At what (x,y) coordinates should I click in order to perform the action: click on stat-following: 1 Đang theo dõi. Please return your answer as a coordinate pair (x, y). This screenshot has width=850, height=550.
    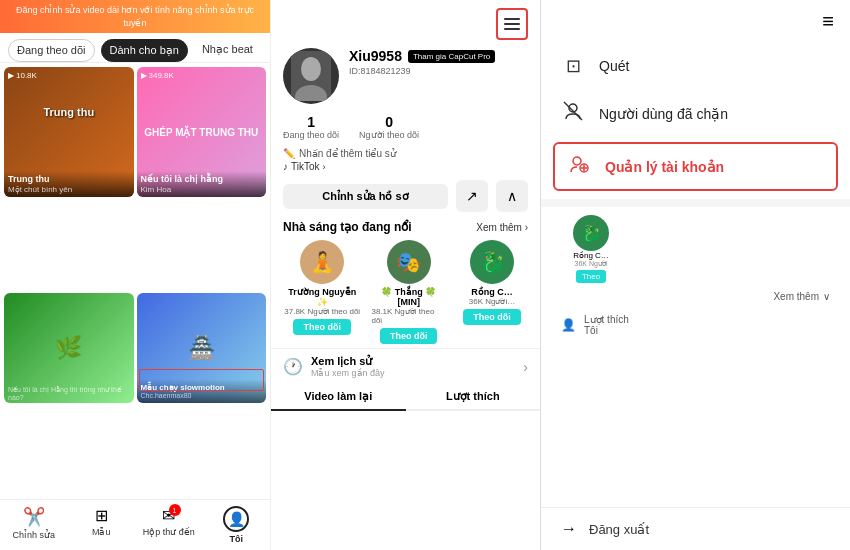
    Looking at the image, I should click on (311, 127).